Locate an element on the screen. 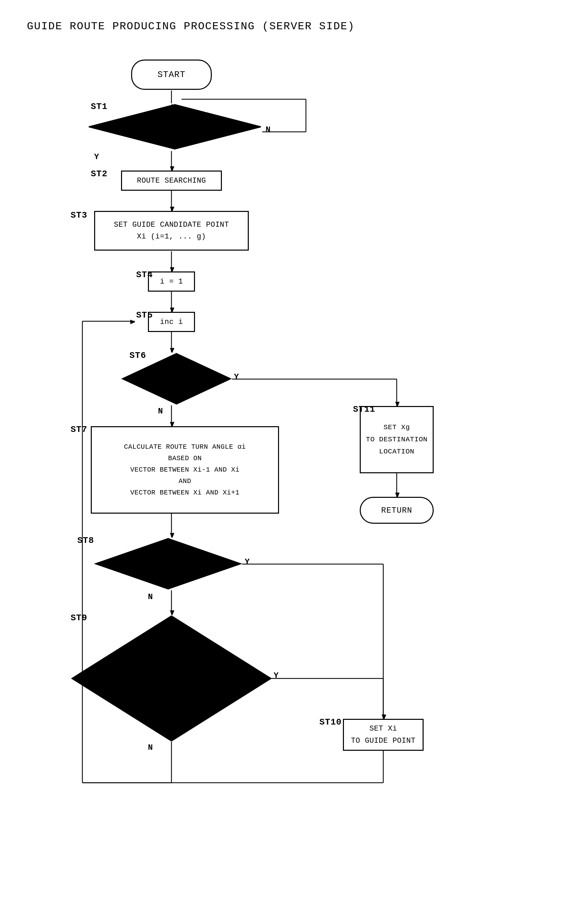 The height and width of the screenshot is (923, 588). st1-y-label: Y is located at coordinates (97, 157).